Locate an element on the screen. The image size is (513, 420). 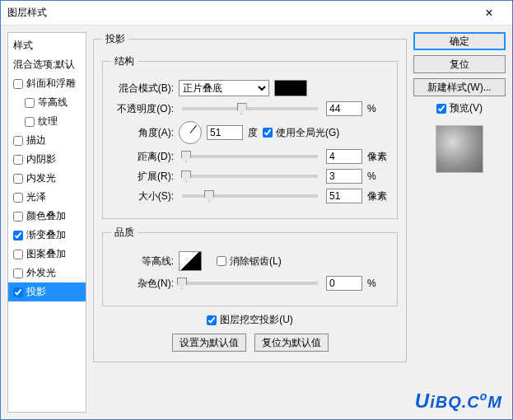
contour-picker is located at coordinates (190, 261).